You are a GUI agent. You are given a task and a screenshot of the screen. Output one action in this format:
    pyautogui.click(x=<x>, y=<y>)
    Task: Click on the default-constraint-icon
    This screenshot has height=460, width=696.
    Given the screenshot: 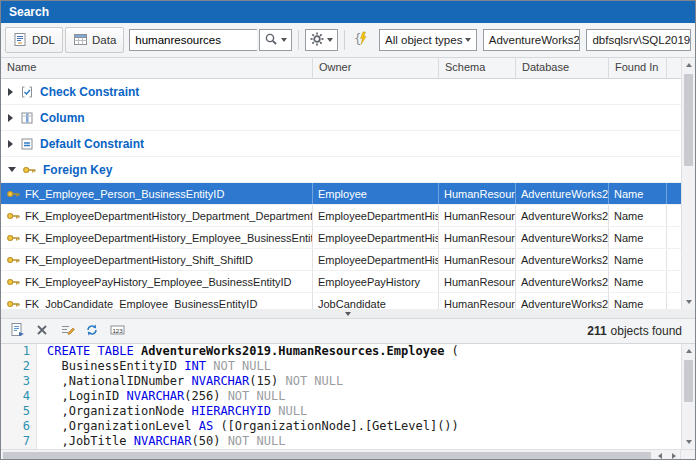 What is the action you would take?
    pyautogui.click(x=26, y=144)
    